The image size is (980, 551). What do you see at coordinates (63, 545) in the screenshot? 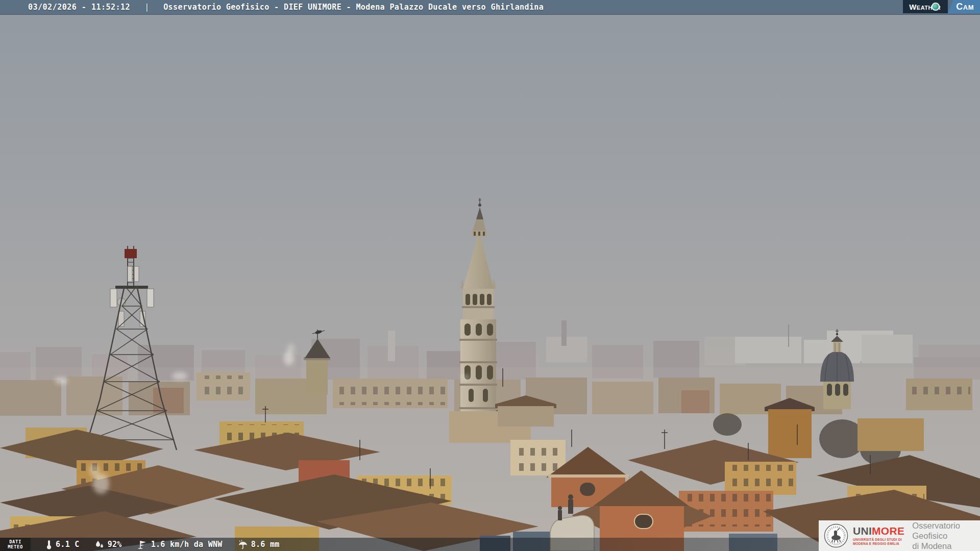
I see `temperature-reading: 6.1 C` at bounding box center [63, 545].